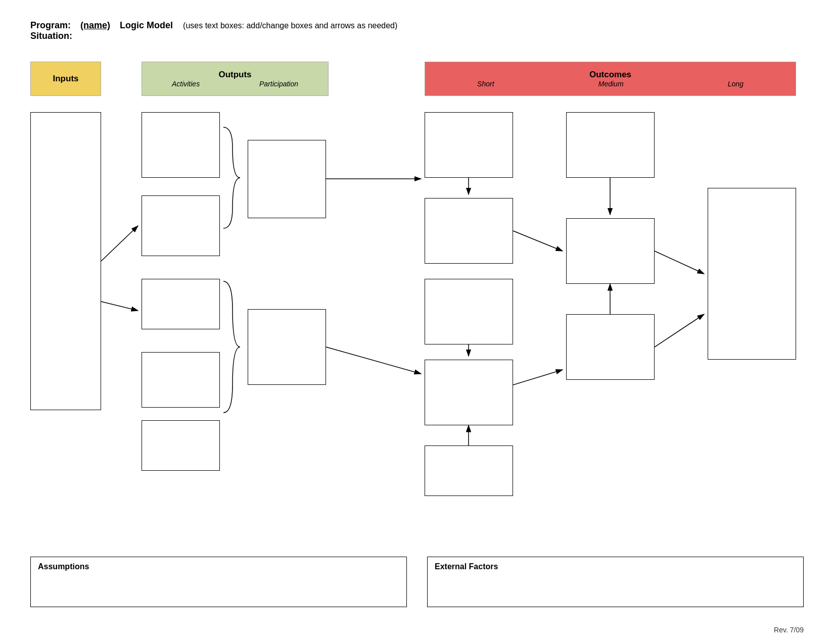  I want to click on outputs-label: Outputs, so click(235, 75).